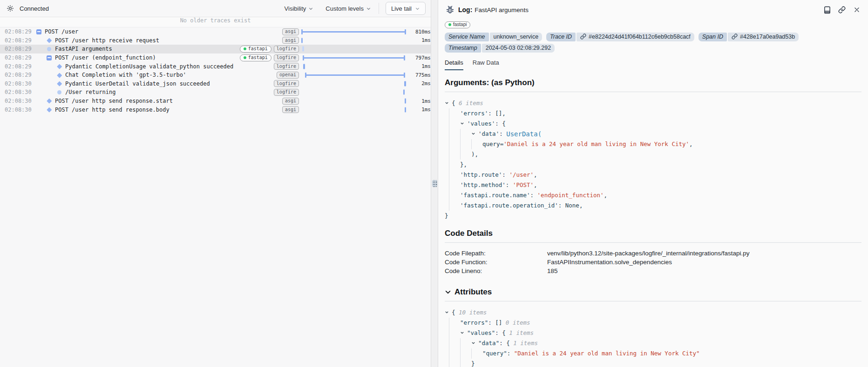  I want to click on badge-value: #e8224d24d41f064b112c6eb9cb58cacf, so click(635, 37).